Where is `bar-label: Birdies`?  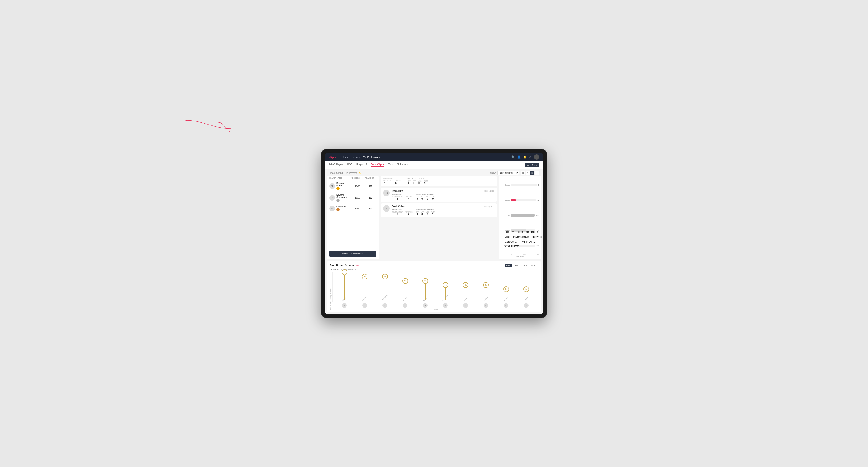 bar-label: Birdies is located at coordinates (505, 200).